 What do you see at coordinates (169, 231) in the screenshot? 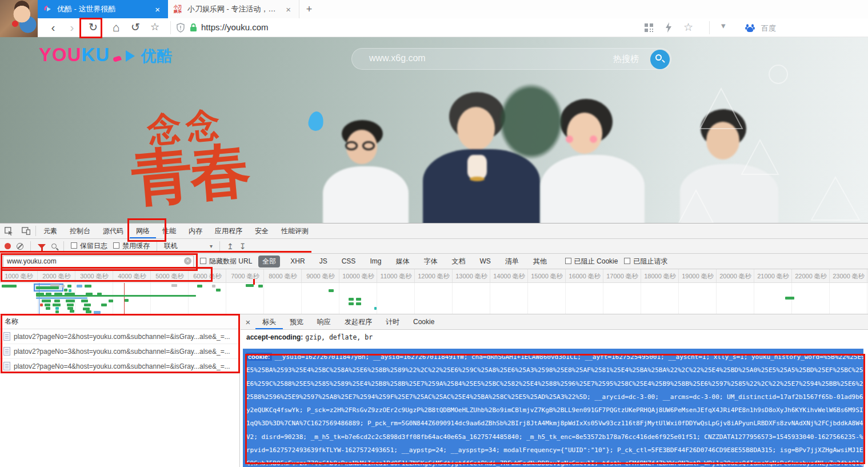
I see `devtools-tab-performance: 性能` at bounding box center [169, 231].